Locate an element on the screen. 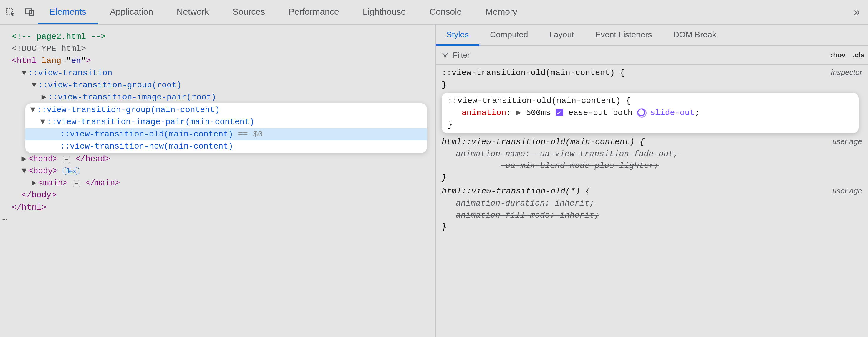  dom-node-vt-new-main: ::view-transition-new(main-content) is located at coordinates (226, 146).